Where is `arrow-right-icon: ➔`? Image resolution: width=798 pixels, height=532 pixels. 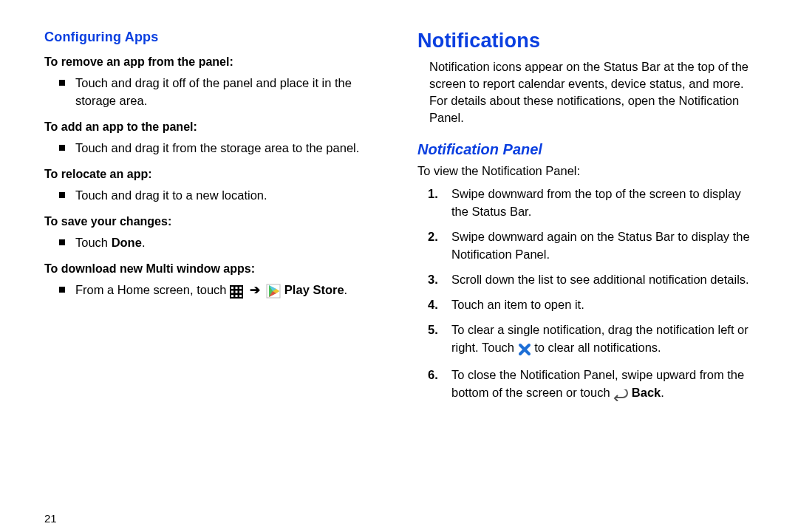 arrow-right-icon: ➔ is located at coordinates (255, 290).